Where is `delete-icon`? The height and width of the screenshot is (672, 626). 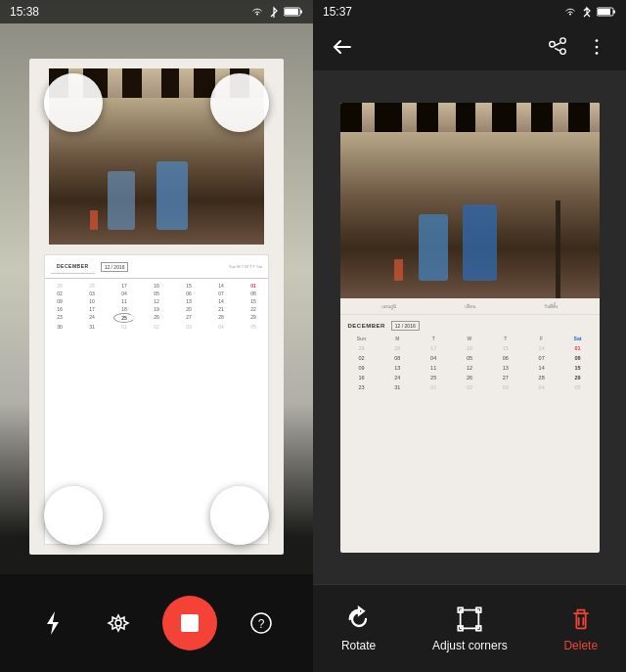
delete-icon is located at coordinates (581, 619).